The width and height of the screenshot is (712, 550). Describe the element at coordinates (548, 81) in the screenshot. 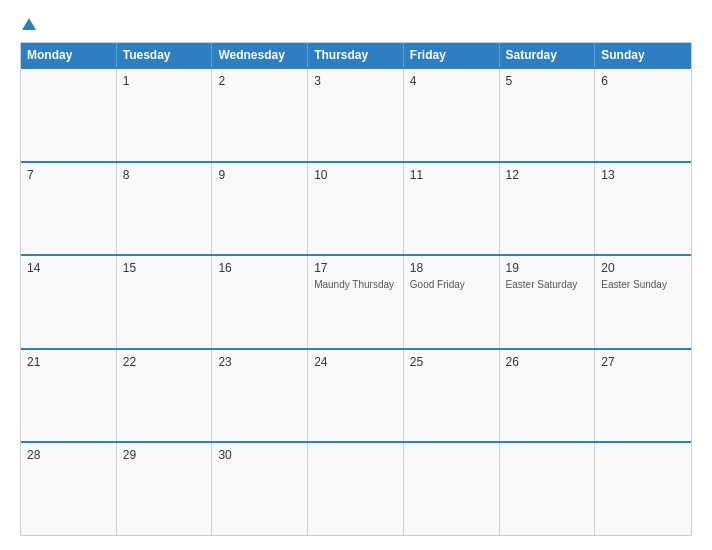

I see `day-number: 5` at that location.